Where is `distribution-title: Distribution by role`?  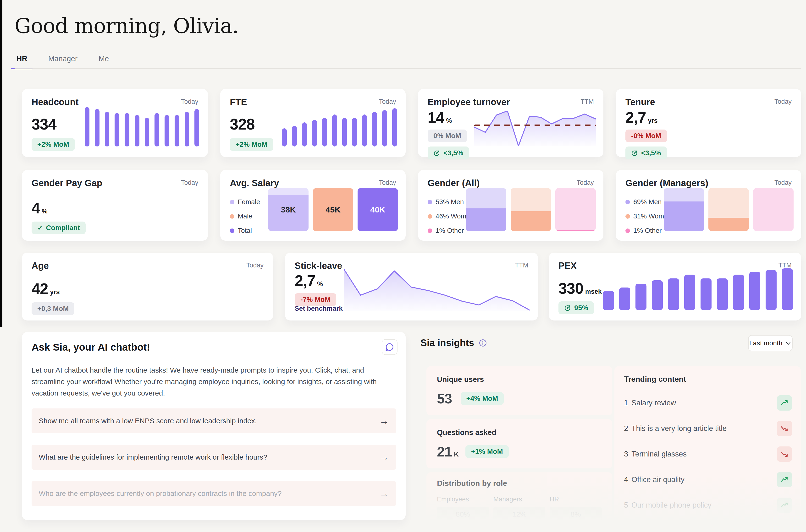
distribution-title: Distribution by role is located at coordinates (472, 483).